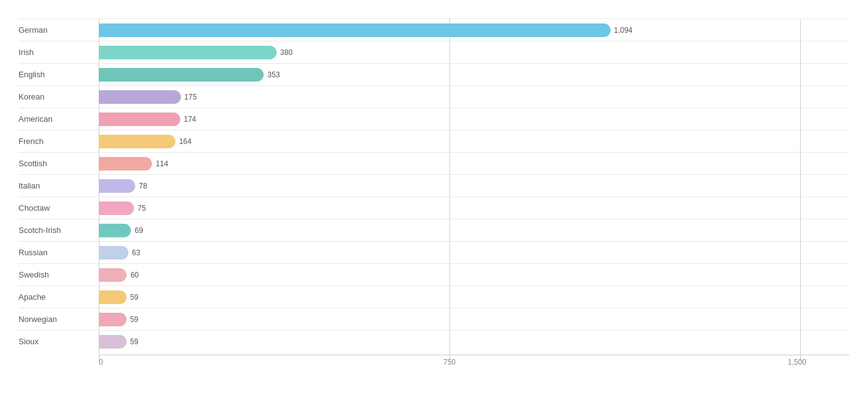  Describe the element at coordinates (474, 253) in the screenshot. I see `bar-container: 63` at that location.